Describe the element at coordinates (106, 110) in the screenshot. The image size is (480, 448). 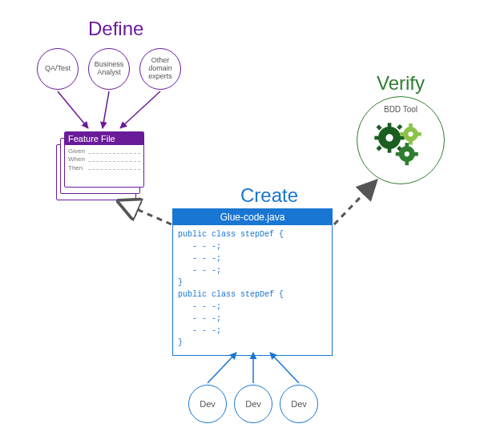
I see `arrow-ba-to-feature` at that location.